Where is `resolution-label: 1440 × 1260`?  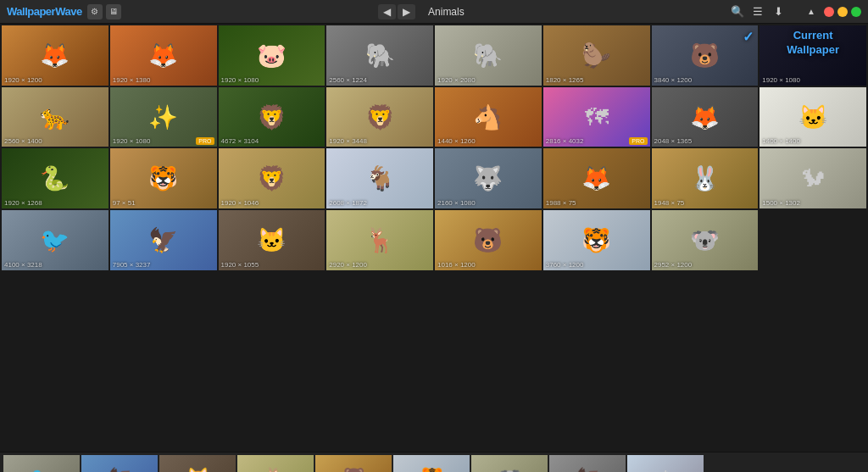
resolution-label: 1440 × 1260 is located at coordinates (456, 141).